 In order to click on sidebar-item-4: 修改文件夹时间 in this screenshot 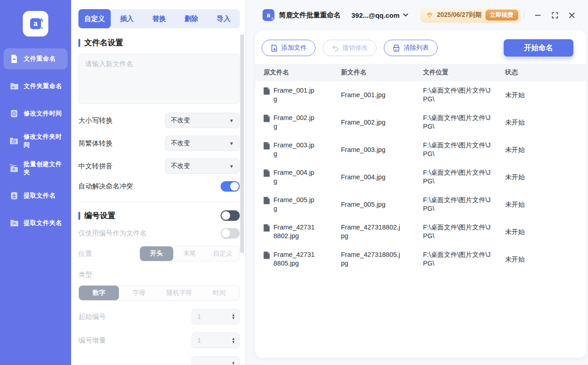, I will do `click(36, 141)`.